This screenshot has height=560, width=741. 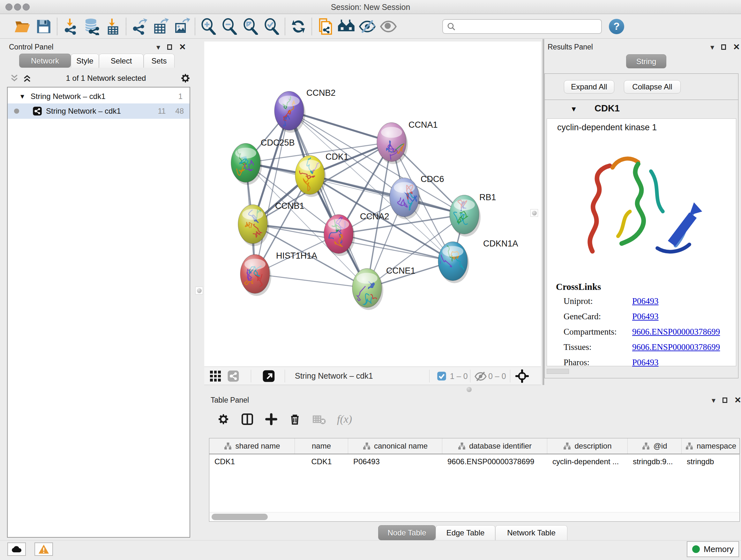 I want to click on expand-all-chevron-icon, so click(x=27, y=78).